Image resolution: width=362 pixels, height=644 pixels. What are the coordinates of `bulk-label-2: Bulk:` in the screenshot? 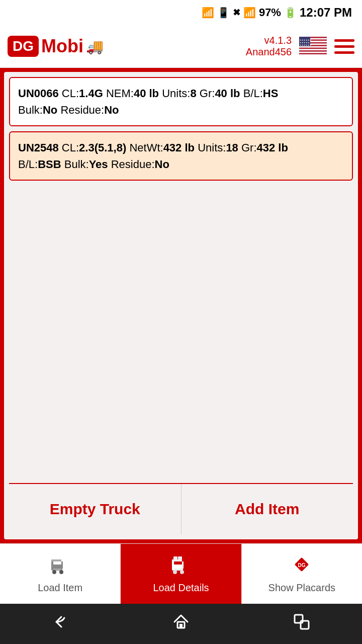 It's located at (76, 164).